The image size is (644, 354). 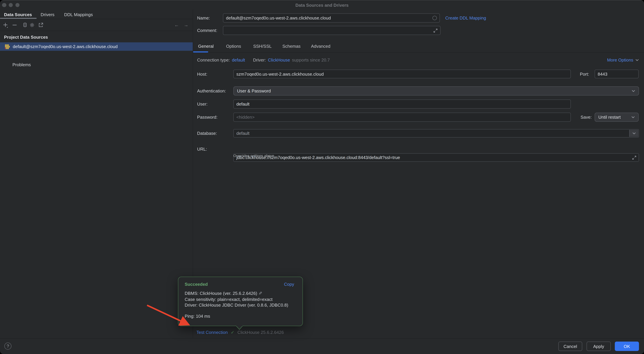 I want to click on clickhouse-icon, so click(x=8, y=47).